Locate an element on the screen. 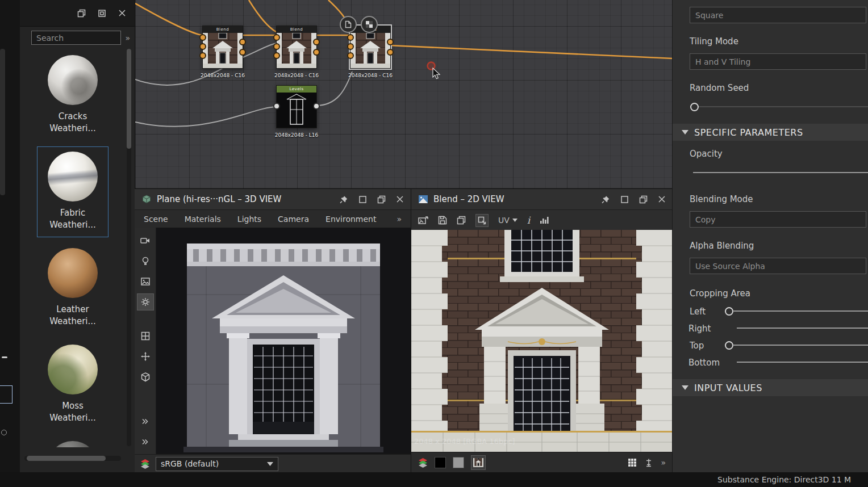  tiling-grid-icon is located at coordinates (632, 463).